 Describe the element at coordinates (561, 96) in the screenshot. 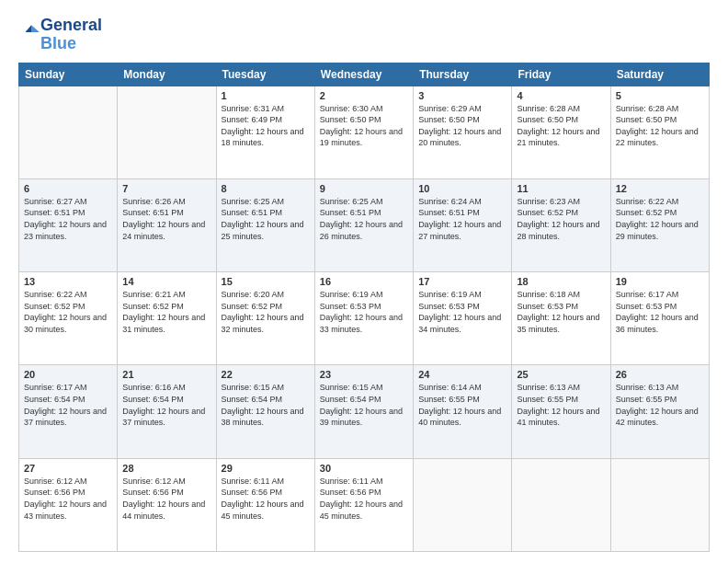

I see `day-number: 4` at that location.